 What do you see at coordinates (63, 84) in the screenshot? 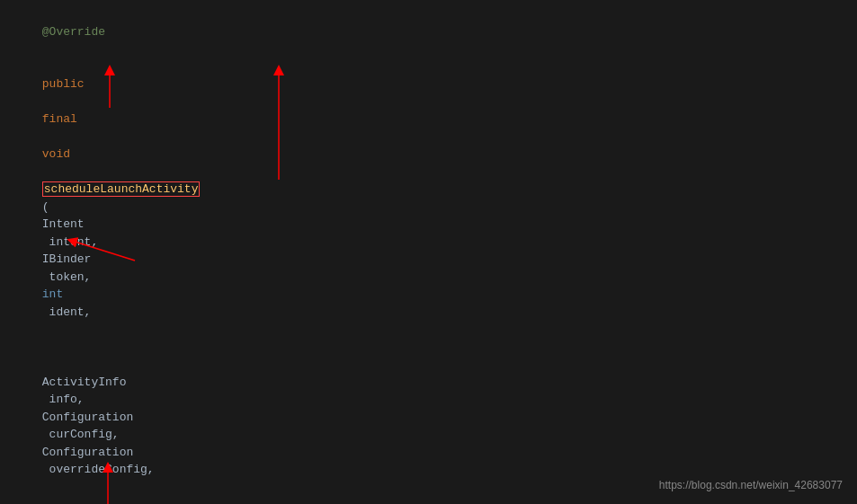
I see `keyword-public: public` at bounding box center [63, 84].